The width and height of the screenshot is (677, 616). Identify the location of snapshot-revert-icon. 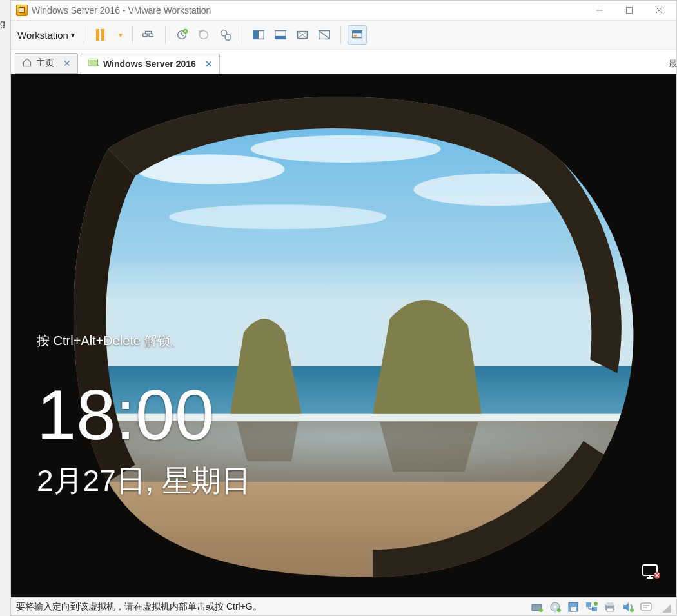
(204, 35).